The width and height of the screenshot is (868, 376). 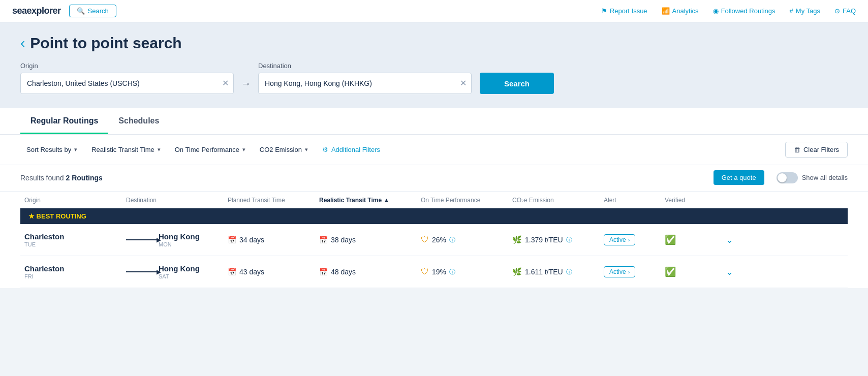 What do you see at coordinates (365, 83) in the screenshot?
I see `destination-input` at bounding box center [365, 83].